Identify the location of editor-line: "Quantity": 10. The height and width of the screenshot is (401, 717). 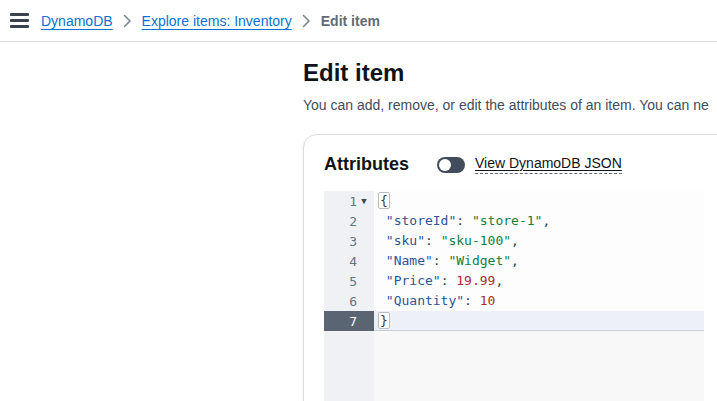
(539, 301).